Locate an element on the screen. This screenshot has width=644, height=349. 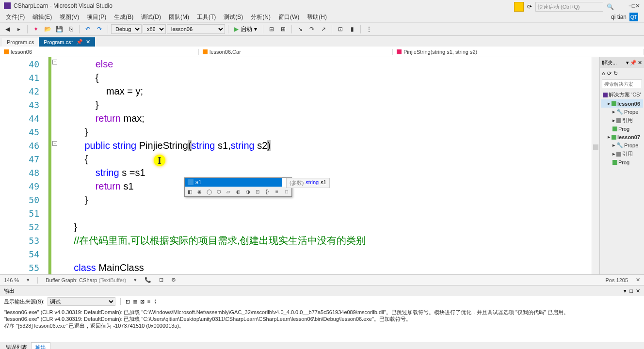
filter-icon: ▱ is located at coordinates (228, 191).